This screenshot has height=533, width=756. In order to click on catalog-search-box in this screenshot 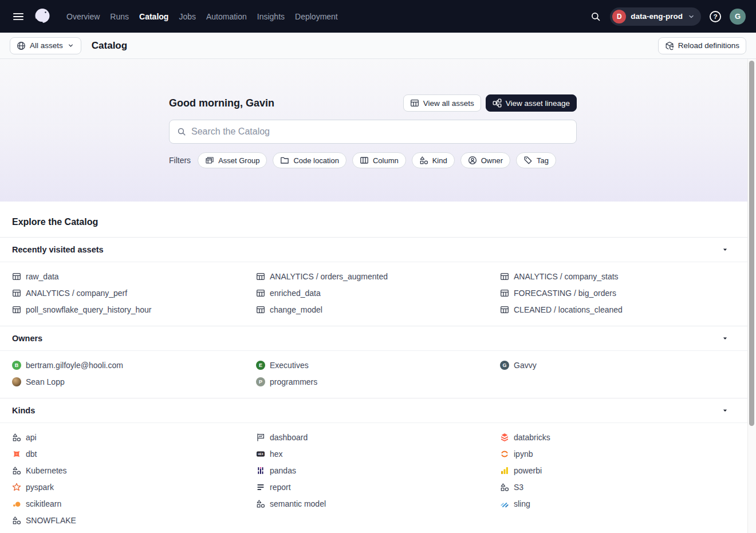, I will do `click(373, 132)`.